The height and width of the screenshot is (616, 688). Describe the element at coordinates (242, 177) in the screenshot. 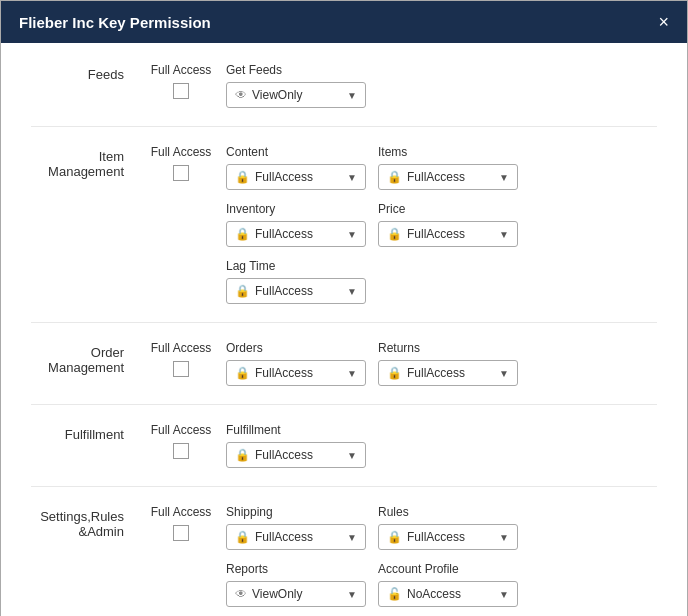

I see `dropdown-icon-content: 🔒` at that location.